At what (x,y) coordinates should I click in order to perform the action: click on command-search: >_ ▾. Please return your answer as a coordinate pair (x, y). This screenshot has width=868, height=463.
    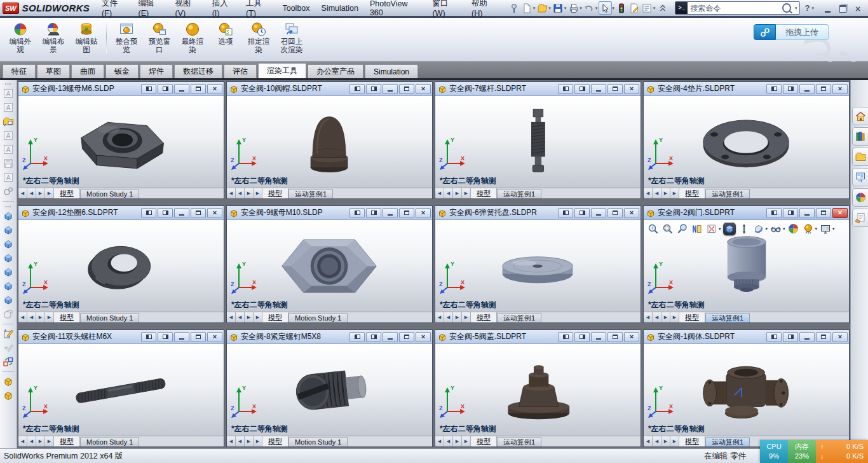
    Looking at the image, I should click on (737, 8).